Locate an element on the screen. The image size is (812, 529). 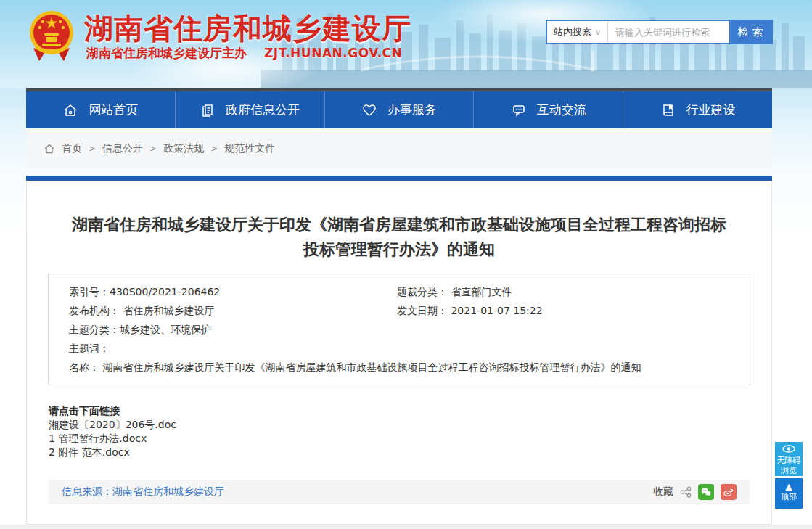
nav-item-label: 行业建设 is located at coordinates (711, 110).